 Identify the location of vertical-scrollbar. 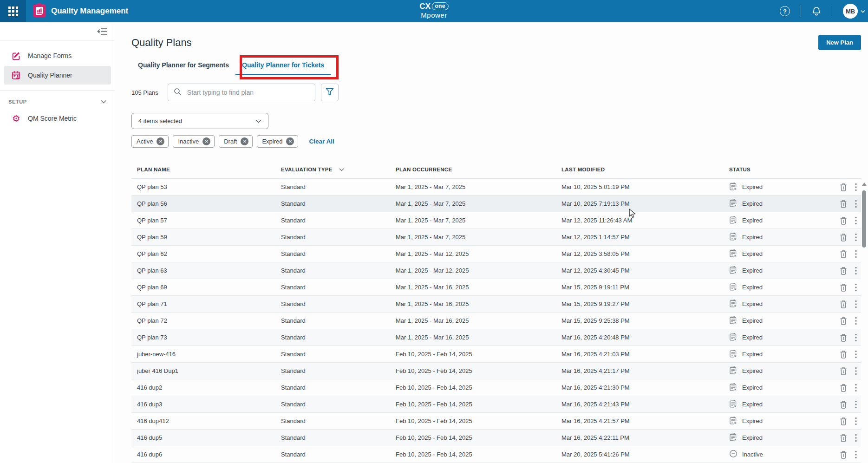
(864, 322).